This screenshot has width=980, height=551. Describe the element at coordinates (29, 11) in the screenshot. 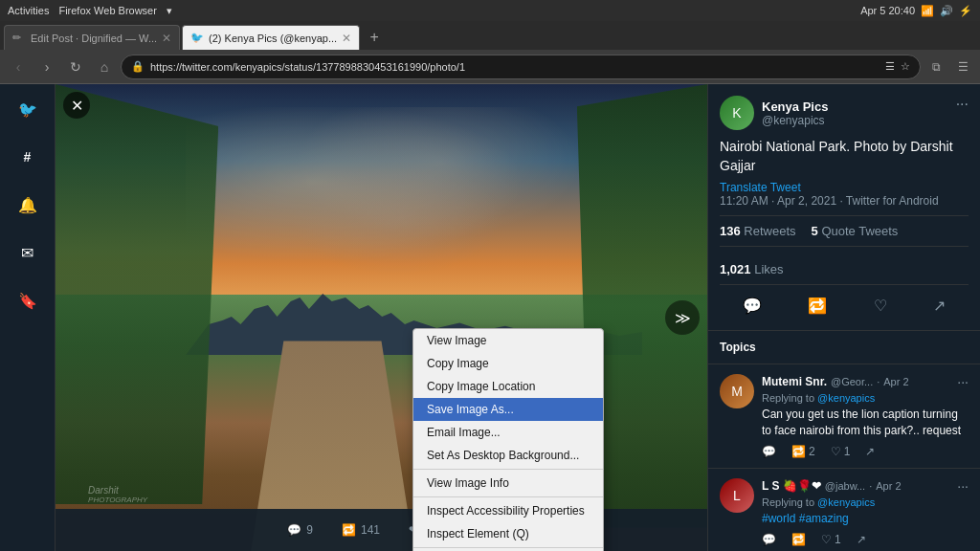

I see `activities-label: Activities` at that location.